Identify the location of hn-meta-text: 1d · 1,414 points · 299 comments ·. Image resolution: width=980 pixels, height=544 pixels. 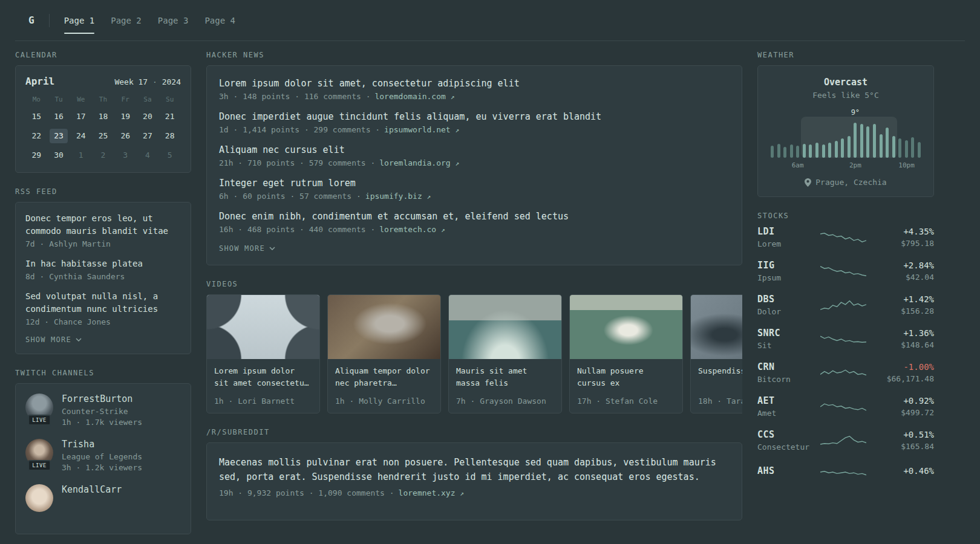
(299, 129).